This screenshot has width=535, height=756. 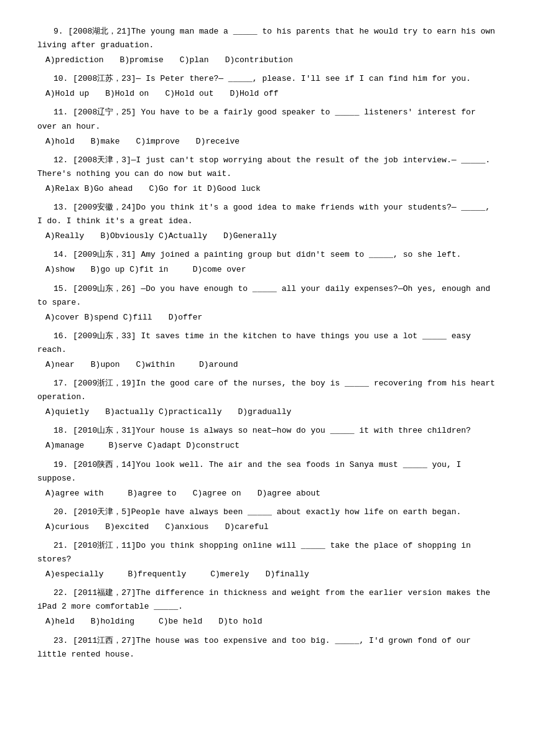 What do you see at coordinates (271, 365) in the screenshot?
I see `question-options-16: A)near B)upon C)within D)around` at bounding box center [271, 365].